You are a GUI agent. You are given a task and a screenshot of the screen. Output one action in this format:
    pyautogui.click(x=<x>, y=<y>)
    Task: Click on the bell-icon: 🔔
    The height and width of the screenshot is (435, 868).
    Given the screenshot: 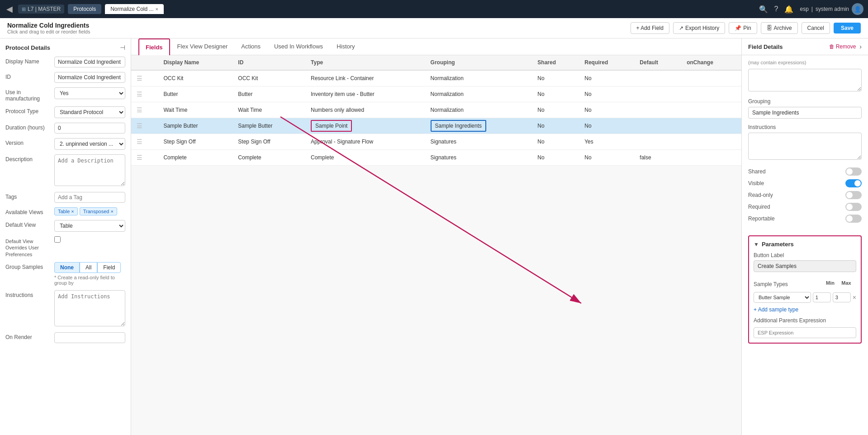 What is the action you would take?
    pyautogui.click(x=789, y=9)
    